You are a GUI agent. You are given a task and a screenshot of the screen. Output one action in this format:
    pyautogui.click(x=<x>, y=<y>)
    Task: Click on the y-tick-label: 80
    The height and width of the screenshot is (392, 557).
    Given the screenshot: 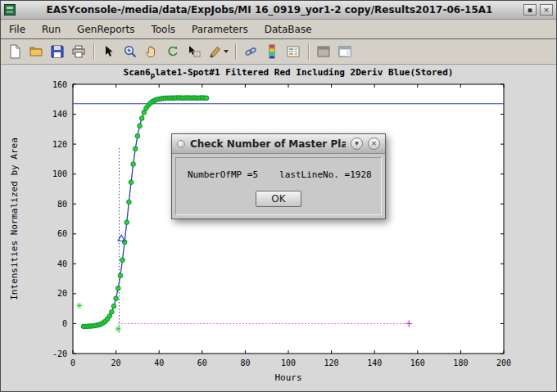 What is the action you would take?
    pyautogui.click(x=62, y=205)
    